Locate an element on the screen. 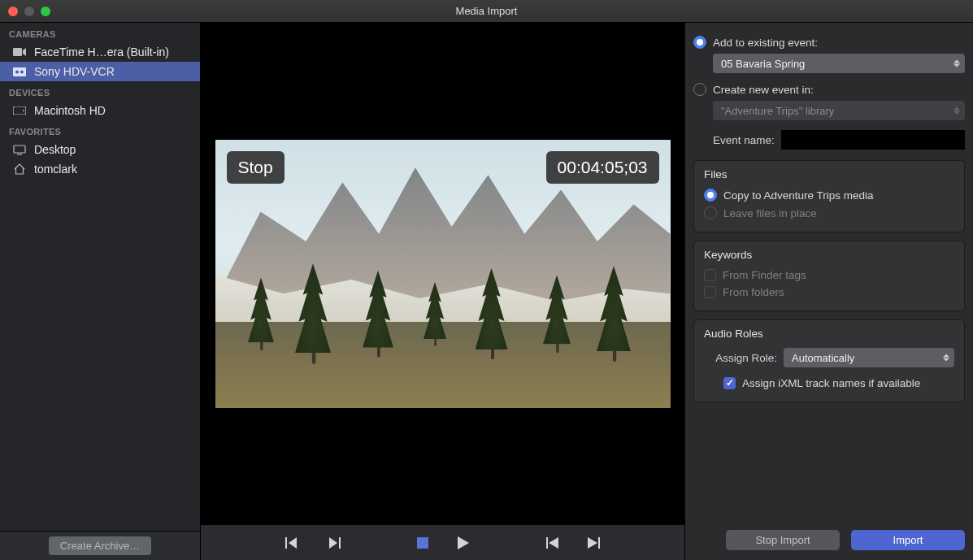  transport-bar is located at coordinates (442, 542).